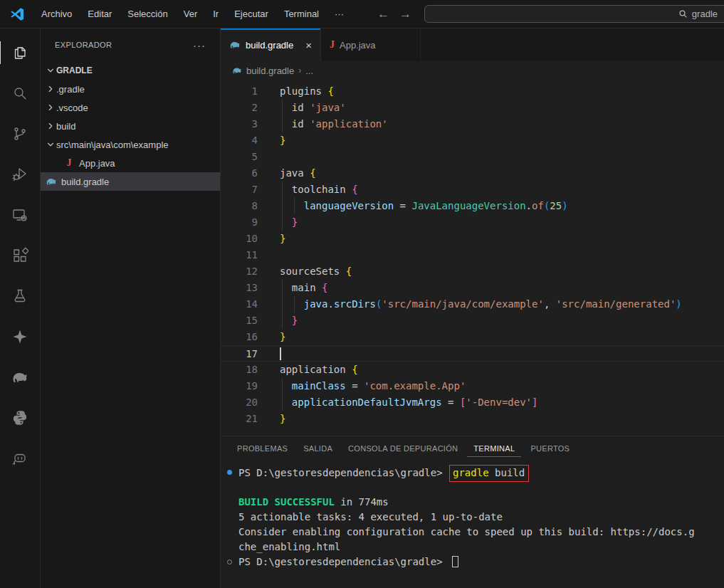 The width and height of the screenshot is (724, 588). What do you see at coordinates (239, 157) in the screenshot?
I see `line-number: 5` at bounding box center [239, 157].